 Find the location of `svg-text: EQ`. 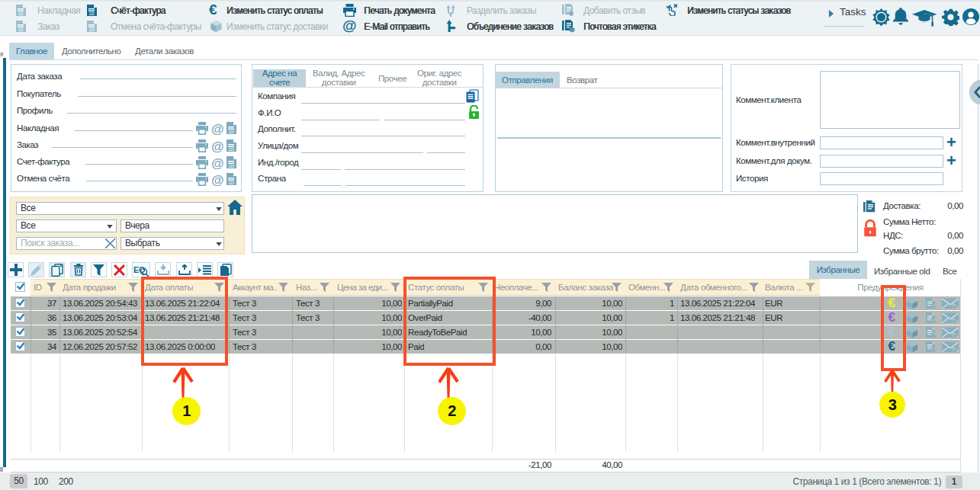

svg-text: EQ is located at coordinates (140, 270).